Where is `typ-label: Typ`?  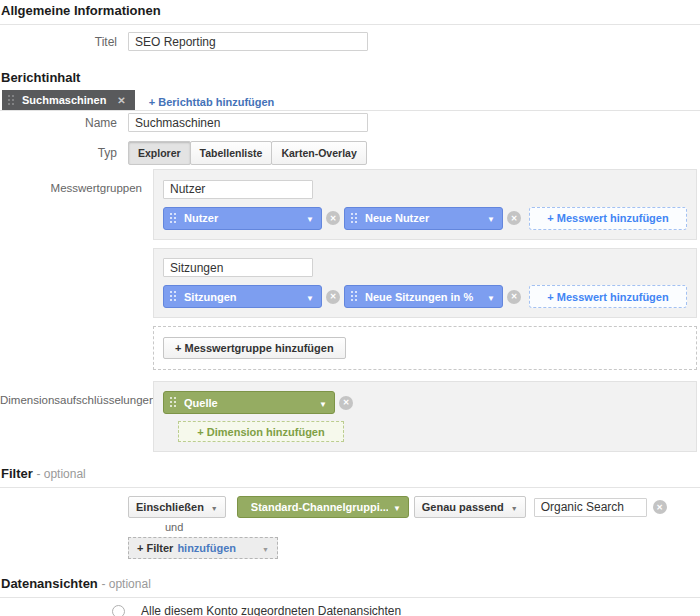 typ-label: Typ is located at coordinates (58, 153).